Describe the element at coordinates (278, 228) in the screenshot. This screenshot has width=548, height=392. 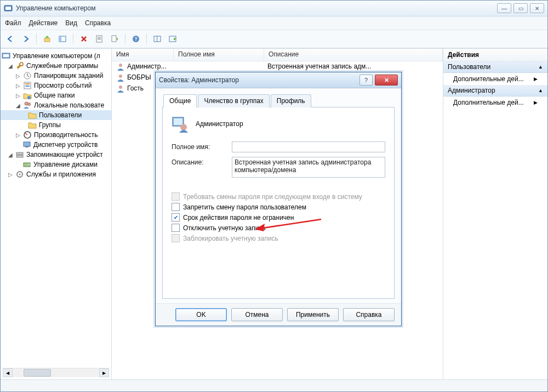
I see `cb-disabled-row: Отключить учетную запись` at that location.